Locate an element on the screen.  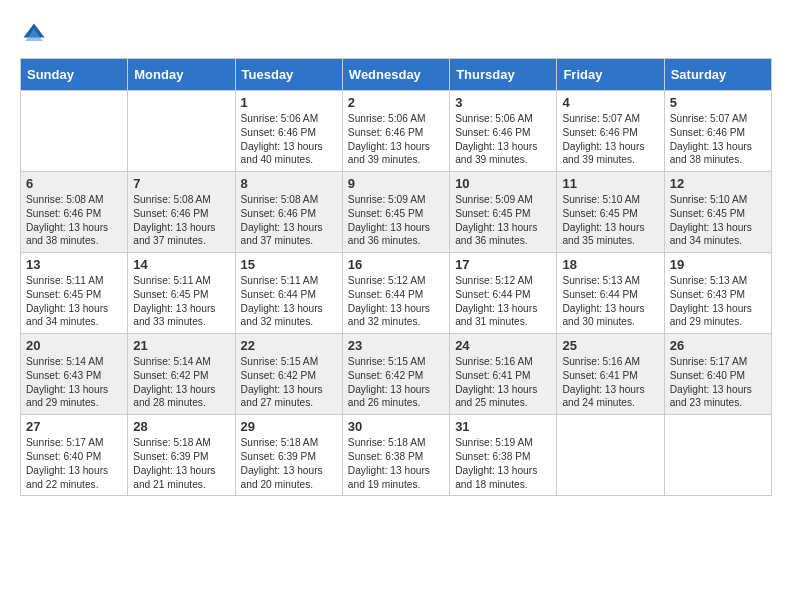
day-number: 31 is located at coordinates (503, 426).